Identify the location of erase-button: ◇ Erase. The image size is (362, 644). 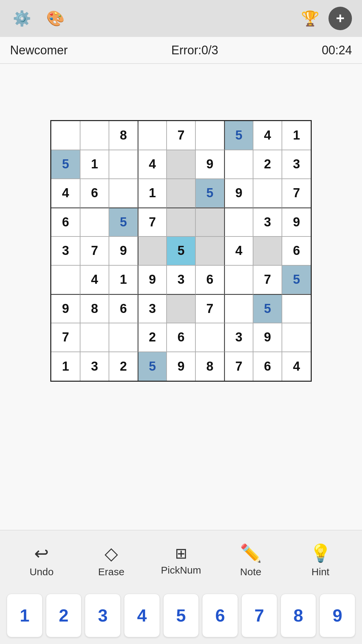
(111, 560).